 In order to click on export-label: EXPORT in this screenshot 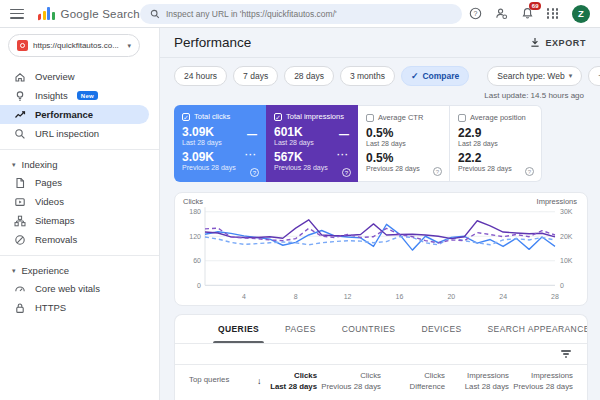, I will do `click(566, 43)`.